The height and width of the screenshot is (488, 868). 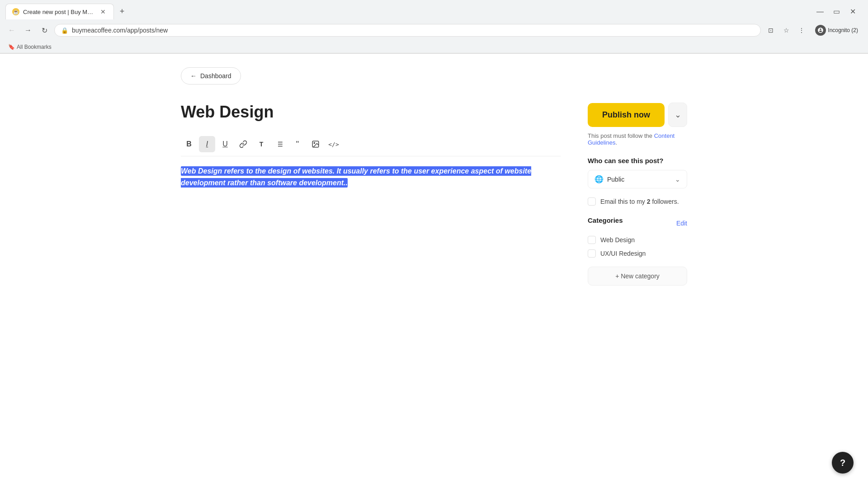 I want to click on tab-favicon: ☕, so click(x=16, y=12).